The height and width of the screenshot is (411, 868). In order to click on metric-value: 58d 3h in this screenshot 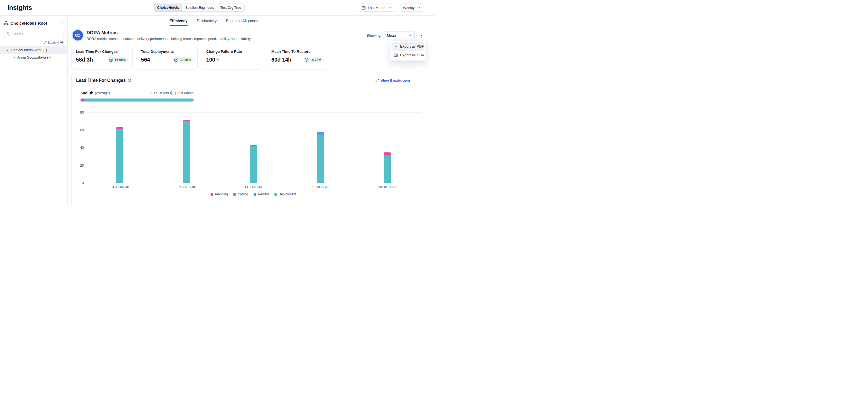, I will do `click(84, 60)`.